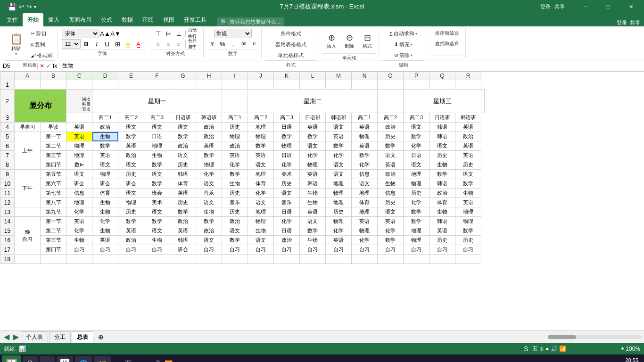 Image resolution: width=644 pixels, height=362 pixels. Describe the element at coordinates (287, 156) in the screenshot. I see `K7: 日语` at that location.